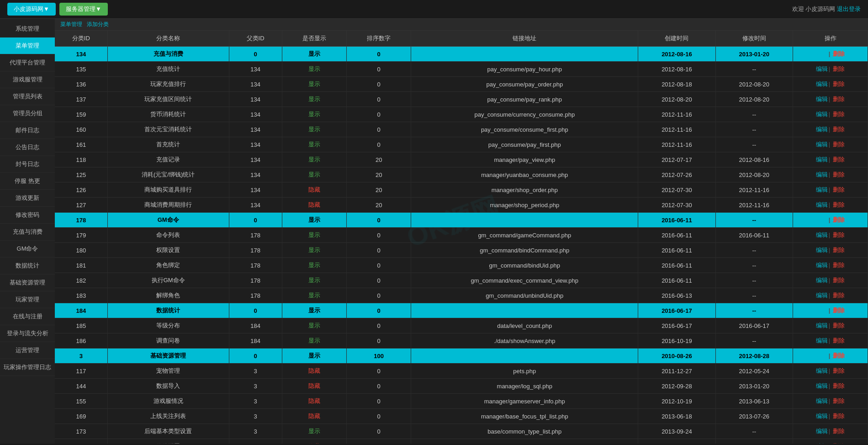  I want to click on sidebar-item-玩家操作管理日志: 玩家操作管理日志, so click(27, 368).